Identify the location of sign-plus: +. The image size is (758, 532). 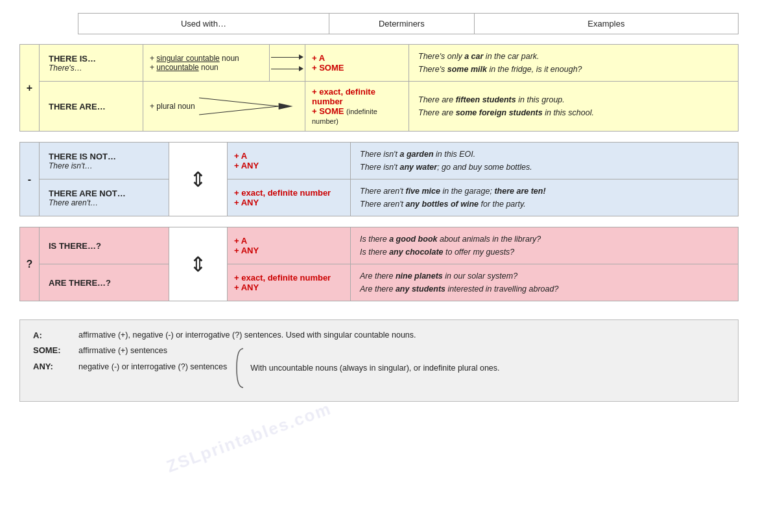
(30, 88).